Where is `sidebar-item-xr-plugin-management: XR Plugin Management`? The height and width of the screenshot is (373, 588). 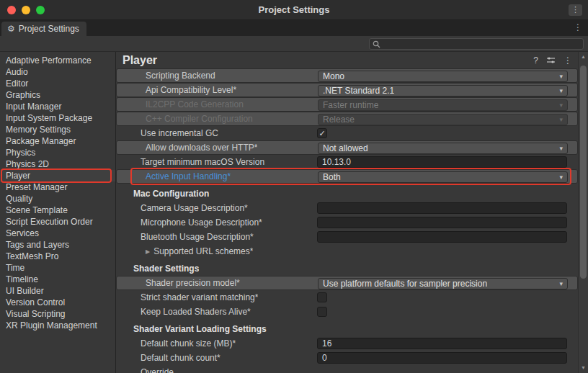 sidebar-item-xr-plugin-management: XR Plugin Management is located at coordinates (58, 325).